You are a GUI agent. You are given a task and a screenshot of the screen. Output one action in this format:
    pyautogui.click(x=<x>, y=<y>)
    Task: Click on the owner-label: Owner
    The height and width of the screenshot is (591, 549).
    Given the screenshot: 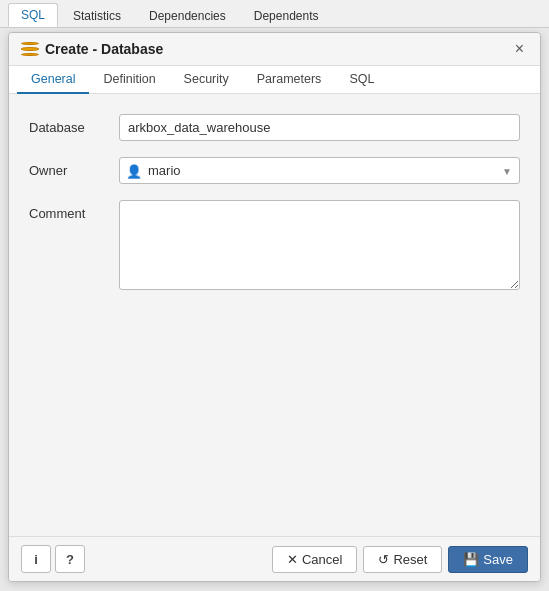 What is the action you would take?
    pyautogui.click(x=74, y=168)
    